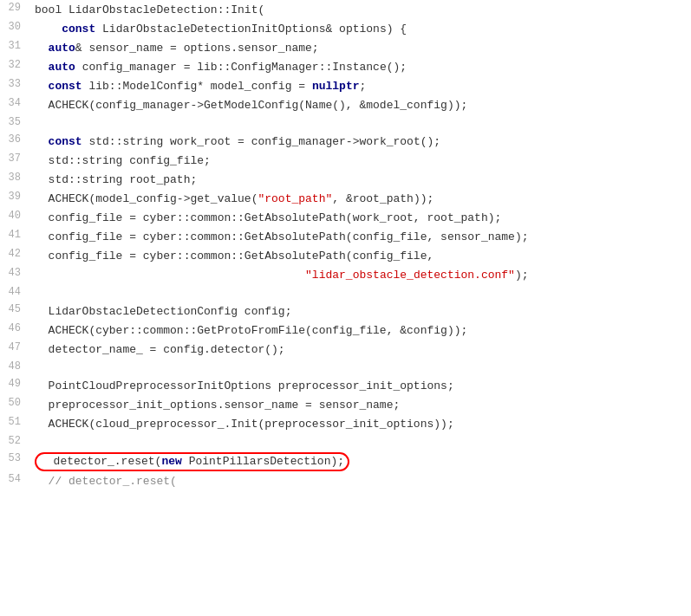 Image resolution: width=691 pixels, height=616 pixels. Describe the element at coordinates (361, 405) in the screenshot. I see `code-line: preprocessor_init_options.sensor_name = …` at that location.